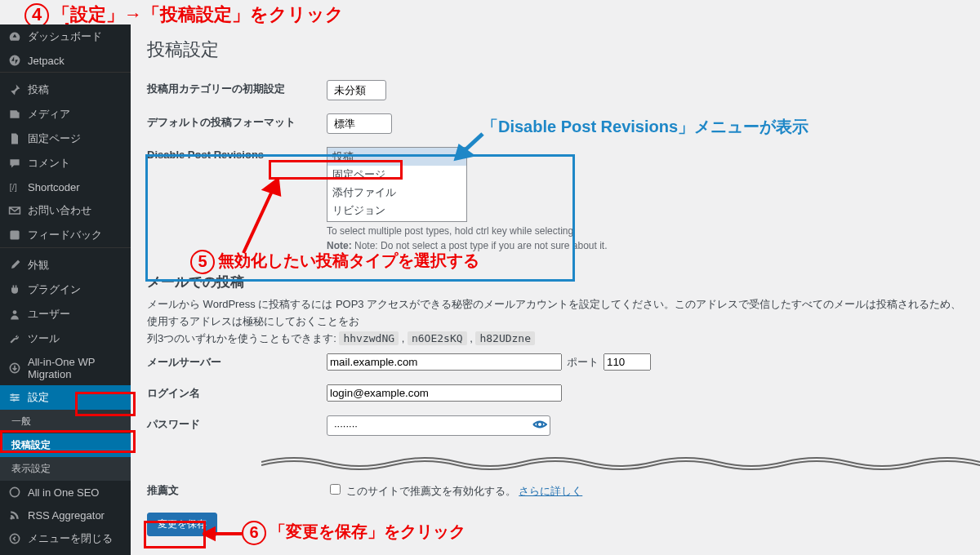 The height and width of the screenshot is (555, 980). I want to click on mail-server-label: メールサーバー, so click(233, 362).